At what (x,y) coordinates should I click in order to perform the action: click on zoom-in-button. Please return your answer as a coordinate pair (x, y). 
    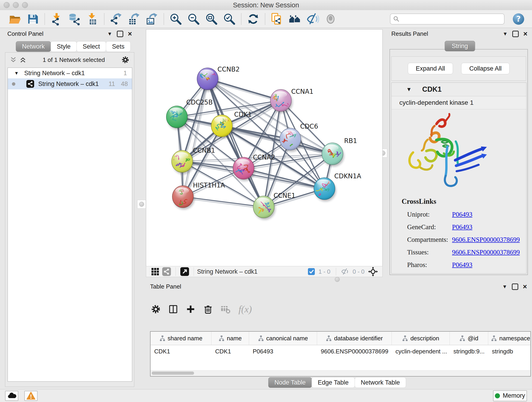
    Looking at the image, I should click on (176, 19).